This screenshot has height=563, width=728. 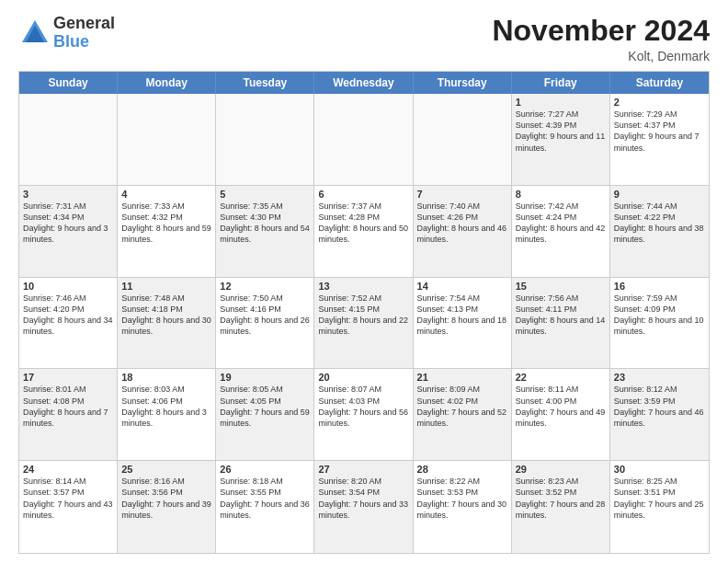 What do you see at coordinates (660, 324) in the screenshot?
I see `day-cell-16: 16Sunrise: 7:59 AM Sunset: 4:09 PM Dayli…` at bounding box center [660, 324].